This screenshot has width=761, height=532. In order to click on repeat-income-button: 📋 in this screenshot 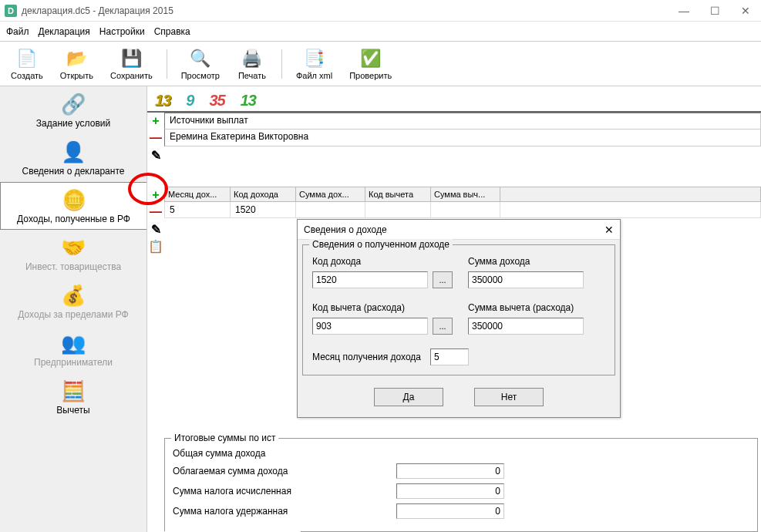, I will do `click(156, 246)`.